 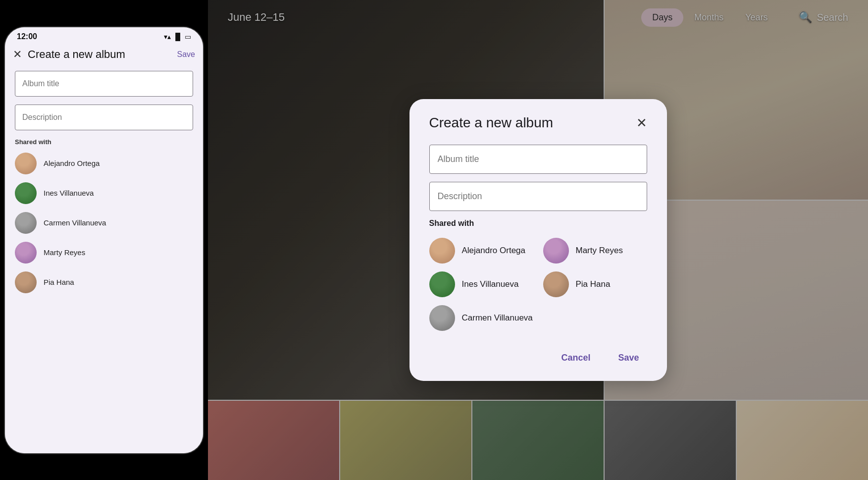 What do you see at coordinates (178, 37) in the screenshot?
I see `signal-icon: ▐▌` at bounding box center [178, 37].